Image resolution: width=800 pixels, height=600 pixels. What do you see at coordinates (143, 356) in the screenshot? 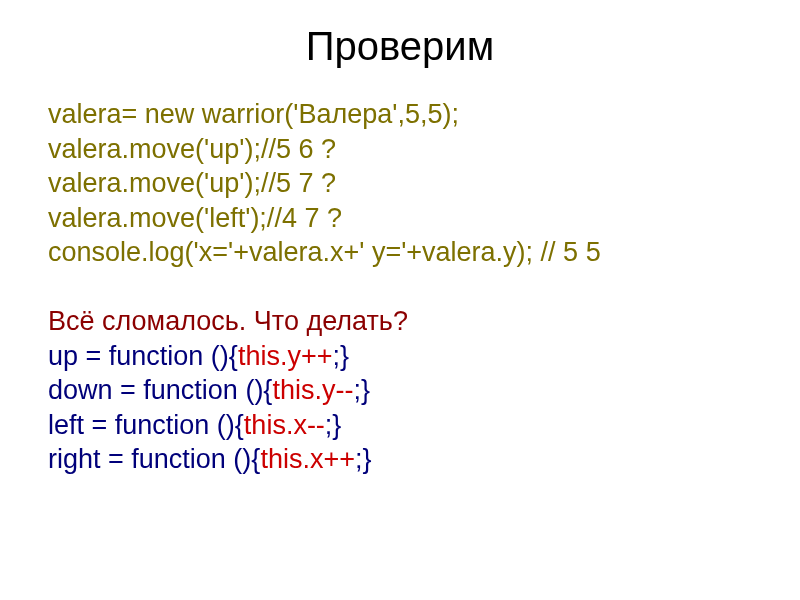
I see `code-text: up = function (){` at bounding box center [143, 356].